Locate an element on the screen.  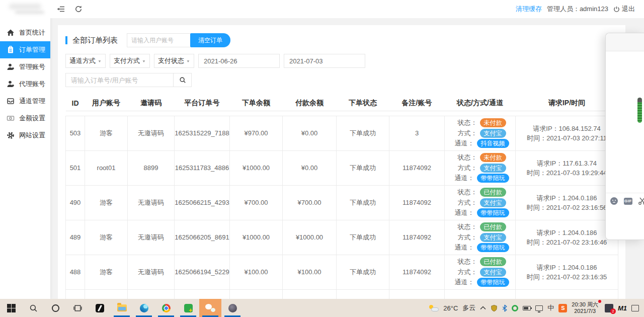
pay-status-badge: 未付款 is located at coordinates (493, 157).